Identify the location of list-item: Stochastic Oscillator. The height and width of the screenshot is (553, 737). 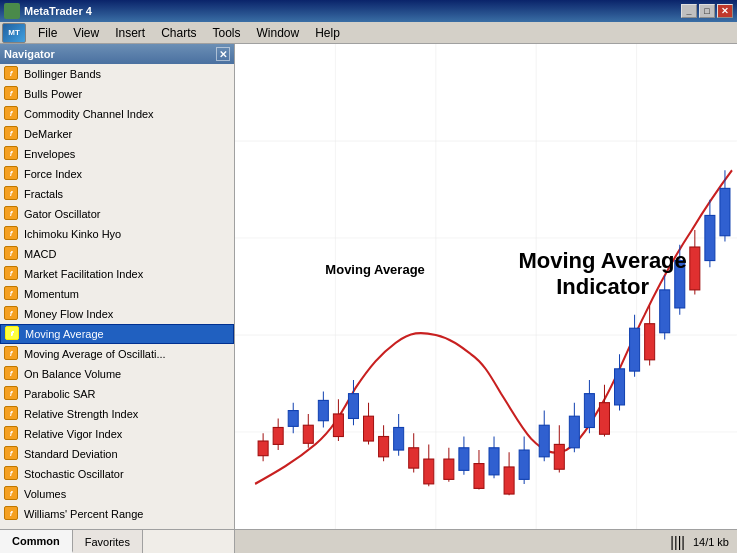
(117, 474).